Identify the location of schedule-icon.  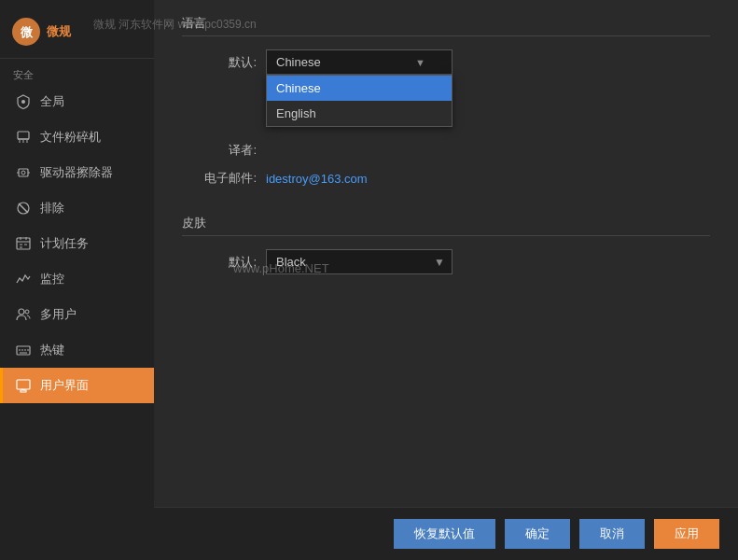
(23, 244).